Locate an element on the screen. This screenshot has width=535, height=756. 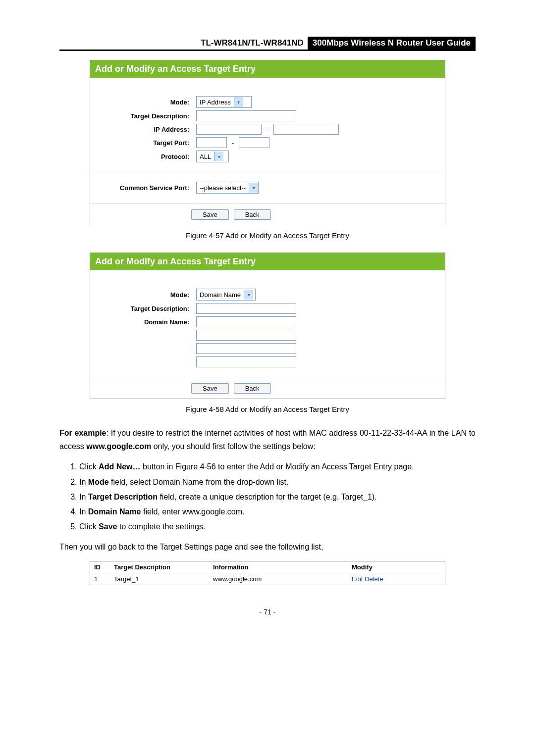
th-mod: Modify is located at coordinates (396, 567).